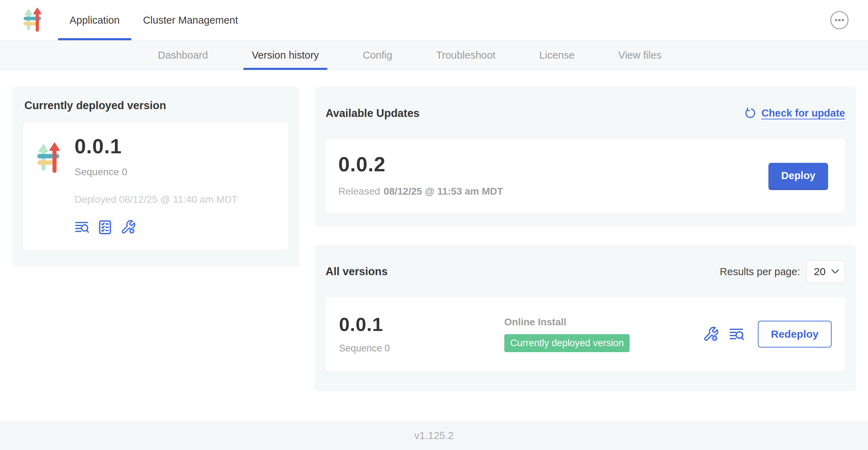 Image resolution: width=868 pixels, height=450 pixels. Describe the element at coordinates (95, 20) in the screenshot. I see `tab-application-label: Application` at that location.